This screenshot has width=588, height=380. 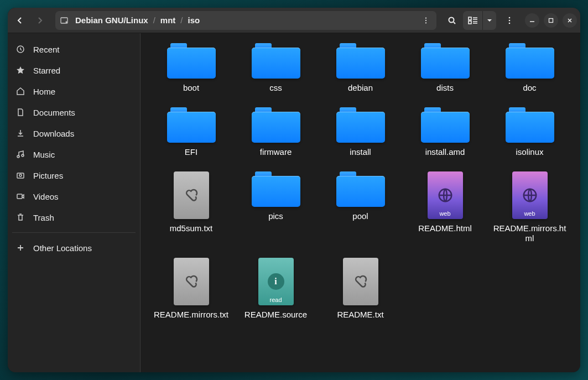 What do you see at coordinates (361, 207) in the screenshot?
I see `folder-pool: pool` at bounding box center [361, 207].